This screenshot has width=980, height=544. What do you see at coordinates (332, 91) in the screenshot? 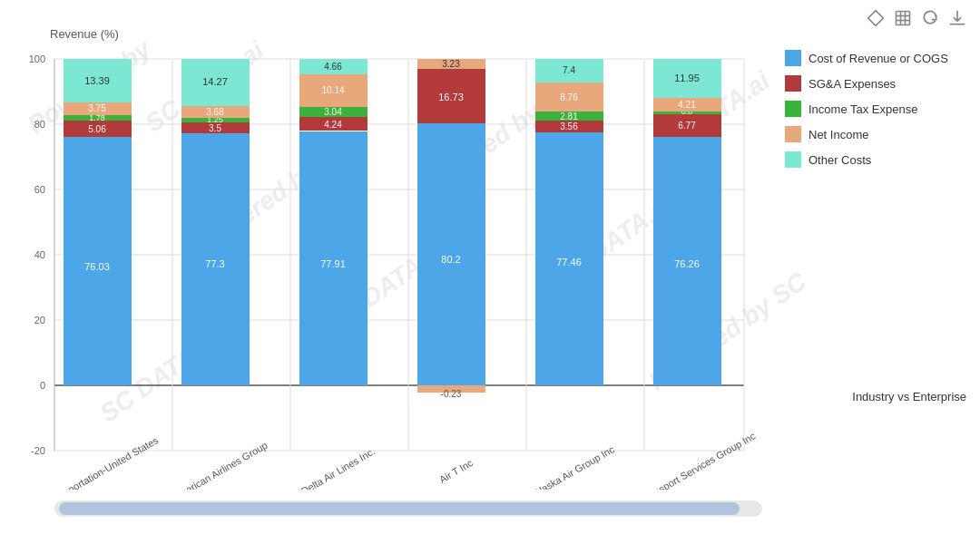
I see `svg-text: 10.14` at bounding box center [332, 91].